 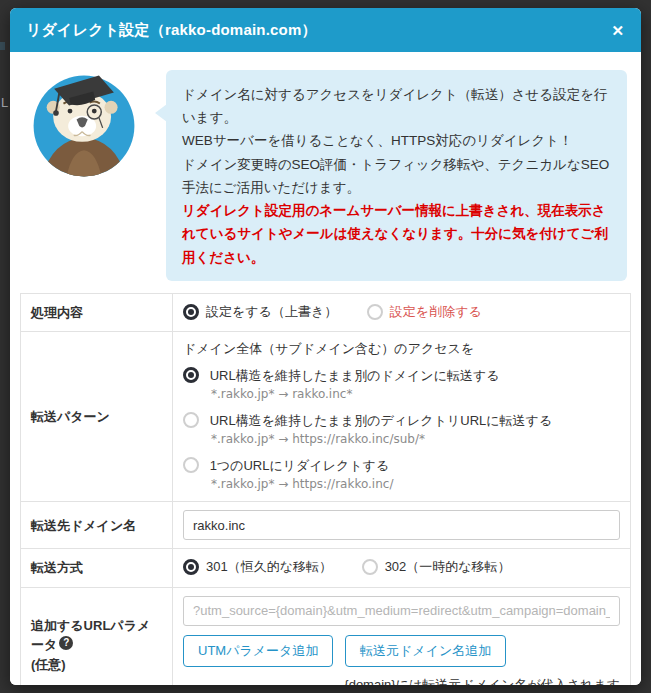 I want to click on pattern-intro-text: ドメイン全体（サブドメイン含む）のアクセスを, so click(x=402, y=349).